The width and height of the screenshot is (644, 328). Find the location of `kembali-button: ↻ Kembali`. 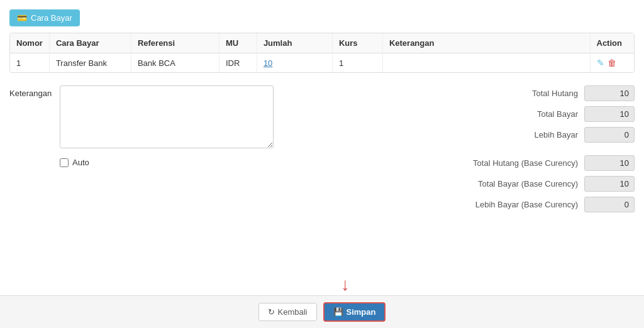

kembali-button: ↻ Kembali is located at coordinates (288, 312).